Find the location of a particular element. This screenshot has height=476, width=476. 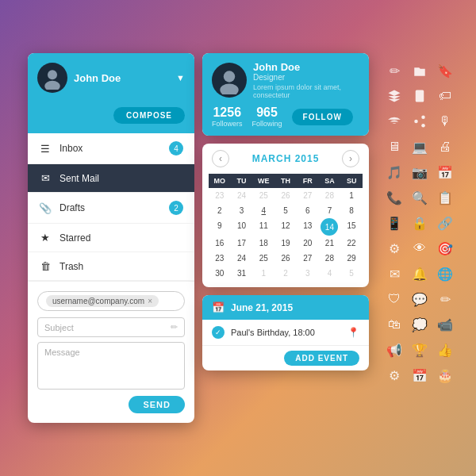

compose-button: COMPOSE is located at coordinates (149, 116).